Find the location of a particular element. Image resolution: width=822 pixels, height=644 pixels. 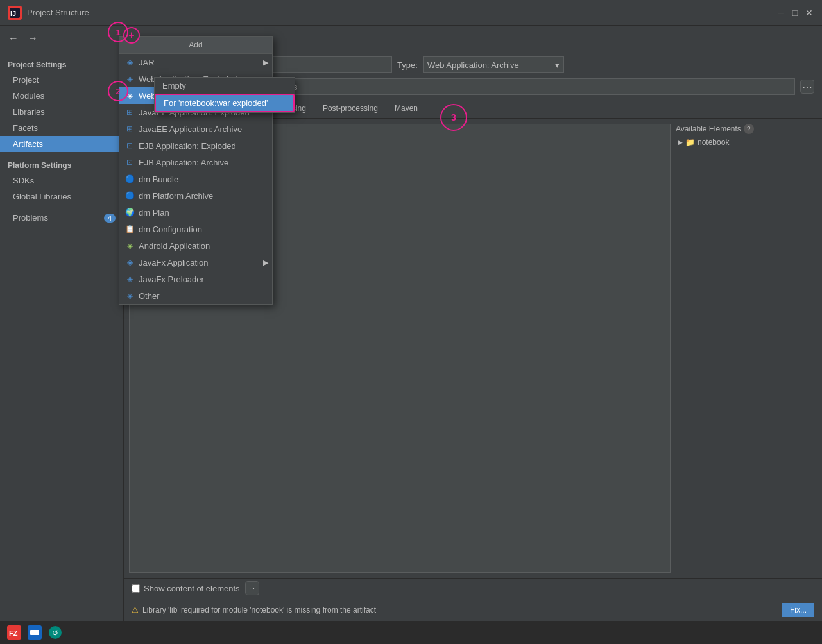

forward-button: → is located at coordinates (33, 38).